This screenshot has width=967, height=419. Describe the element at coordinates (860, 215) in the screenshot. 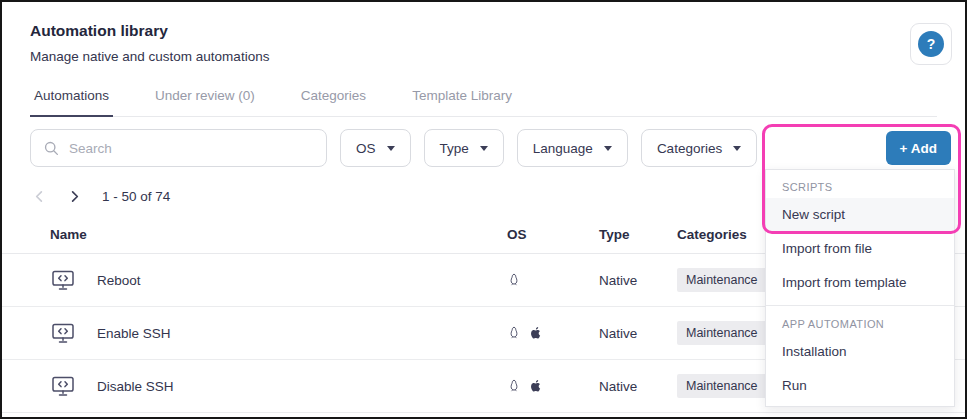

I see `menu-item-new-script: New script` at that location.